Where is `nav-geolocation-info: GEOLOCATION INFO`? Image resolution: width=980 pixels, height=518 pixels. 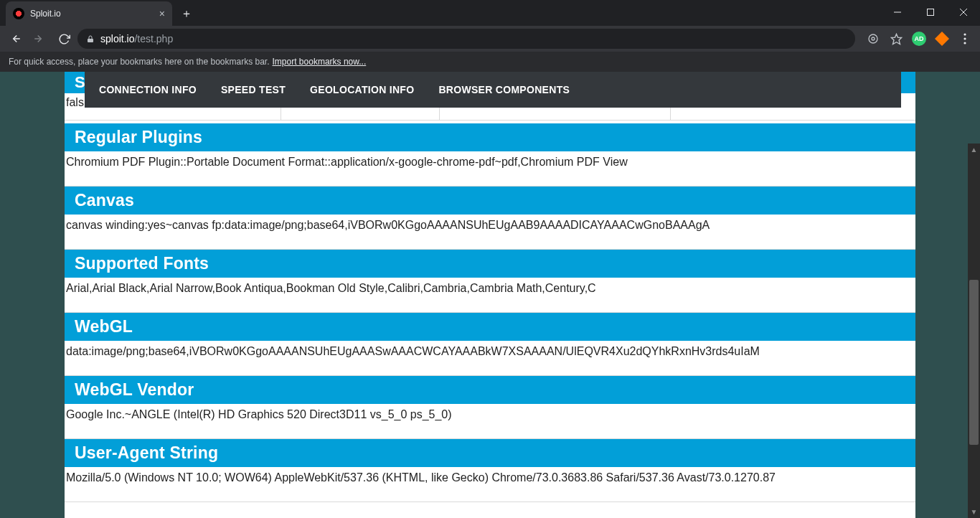
nav-geolocation-info: GEOLOCATION INFO is located at coordinates (362, 90).